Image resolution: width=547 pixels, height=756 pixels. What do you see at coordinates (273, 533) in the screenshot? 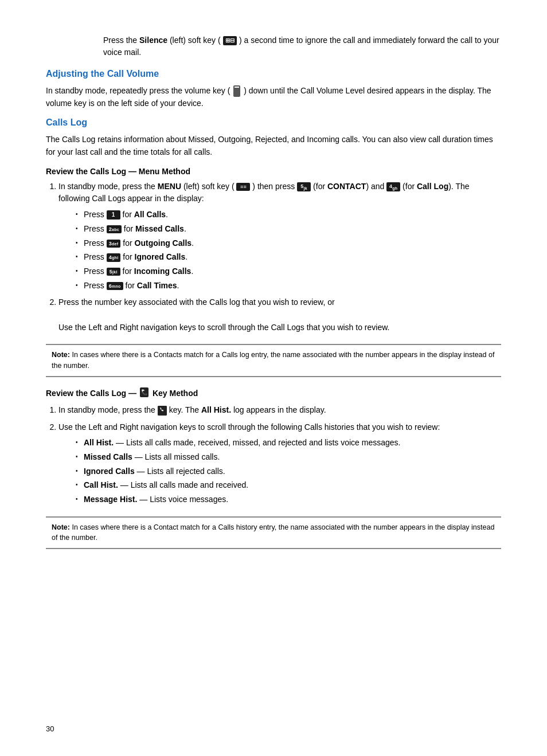
I see `note2-text: In cases where there is a Contact match …` at bounding box center [273, 533].